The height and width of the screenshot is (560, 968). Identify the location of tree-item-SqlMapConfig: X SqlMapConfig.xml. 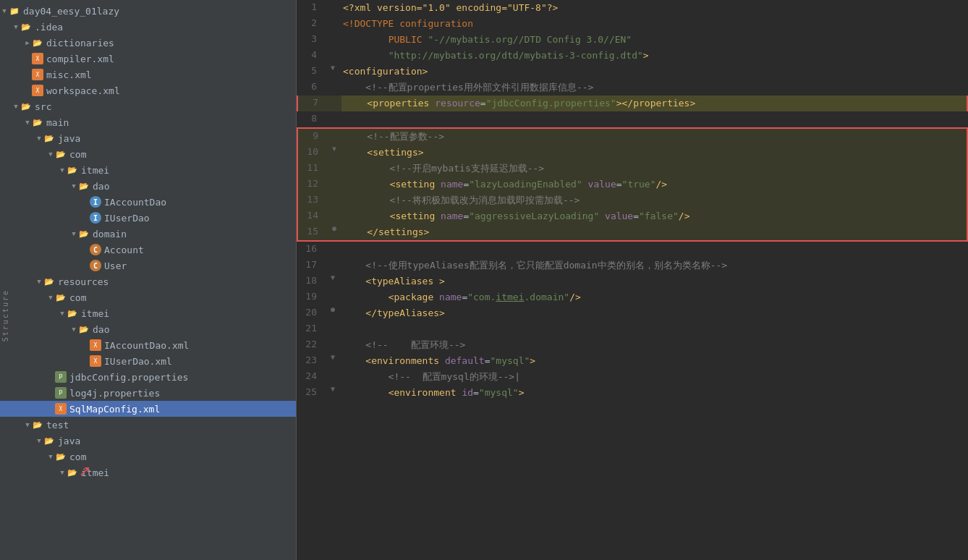
(148, 409).